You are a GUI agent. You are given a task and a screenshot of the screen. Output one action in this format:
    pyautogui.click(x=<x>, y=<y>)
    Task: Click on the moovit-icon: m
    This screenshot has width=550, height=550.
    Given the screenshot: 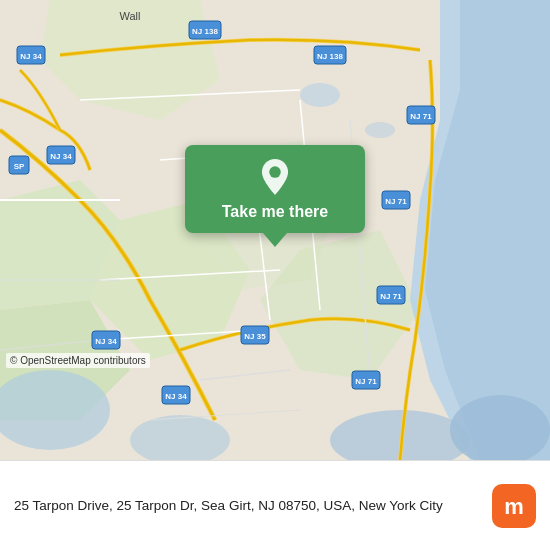 What is the action you would take?
    pyautogui.click(x=514, y=506)
    